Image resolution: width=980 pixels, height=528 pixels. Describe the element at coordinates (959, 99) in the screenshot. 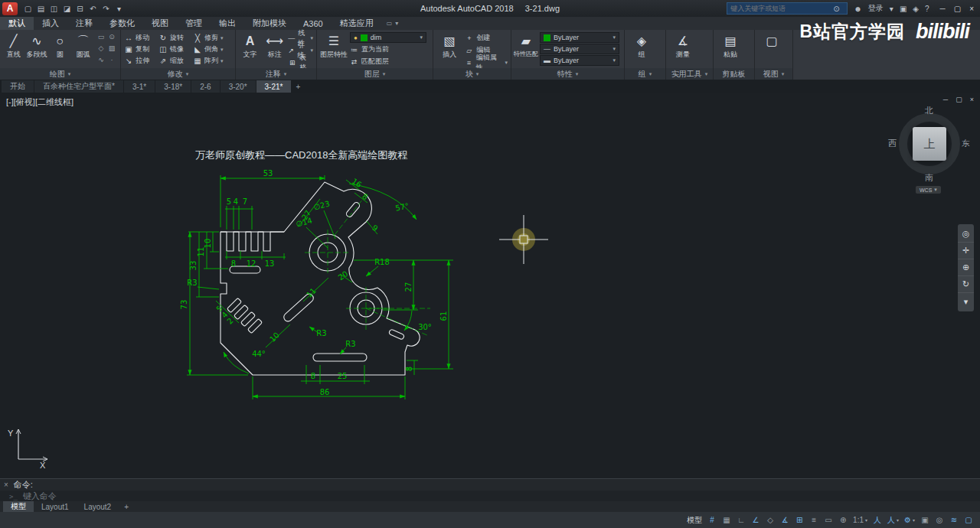

I see `doc-restore-button: ▢` at that location.